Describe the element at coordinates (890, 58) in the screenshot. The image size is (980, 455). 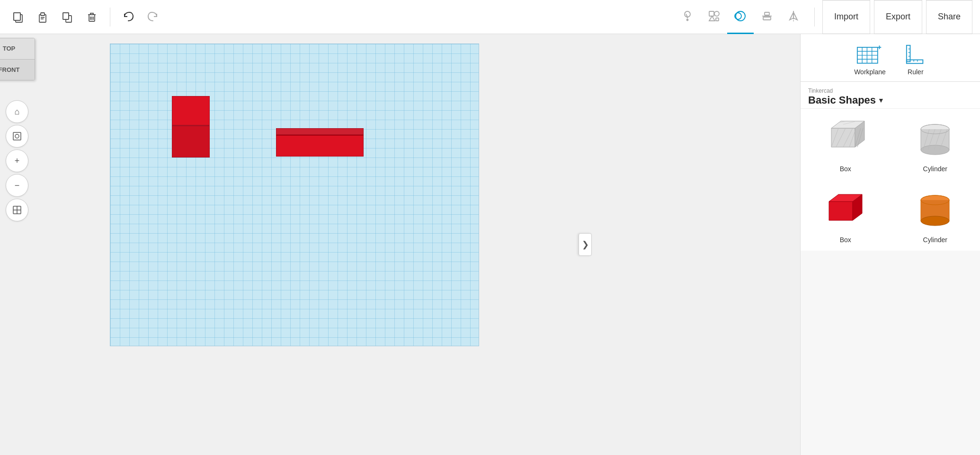
I see `right-panel-toolbar: Workplane Ruler` at that location.